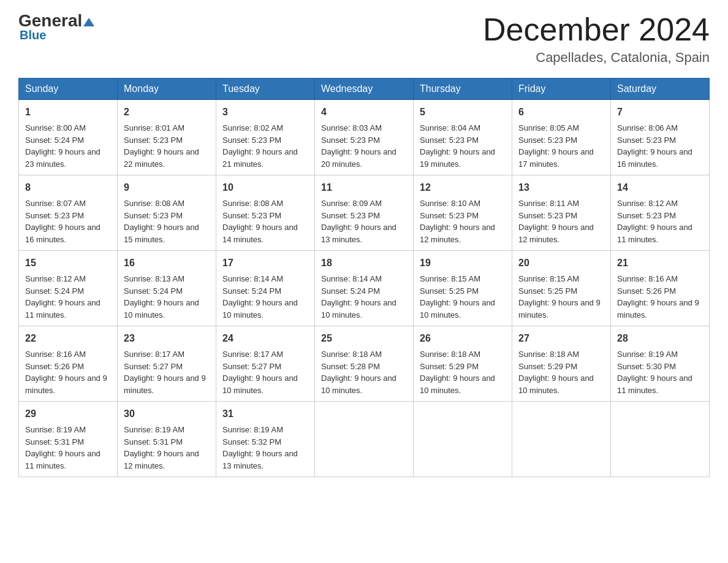 The height and width of the screenshot is (563, 728). I want to click on day-number: 23, so click(167, 339).